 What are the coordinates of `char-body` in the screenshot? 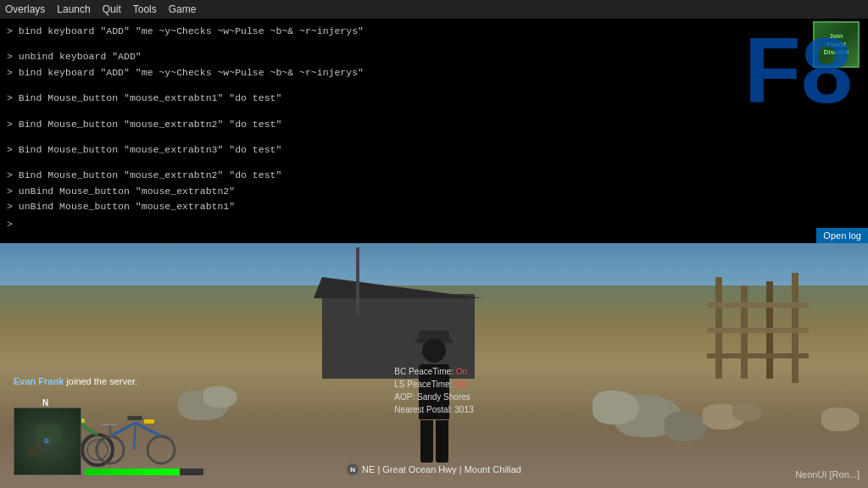 It's located at (434, 391).